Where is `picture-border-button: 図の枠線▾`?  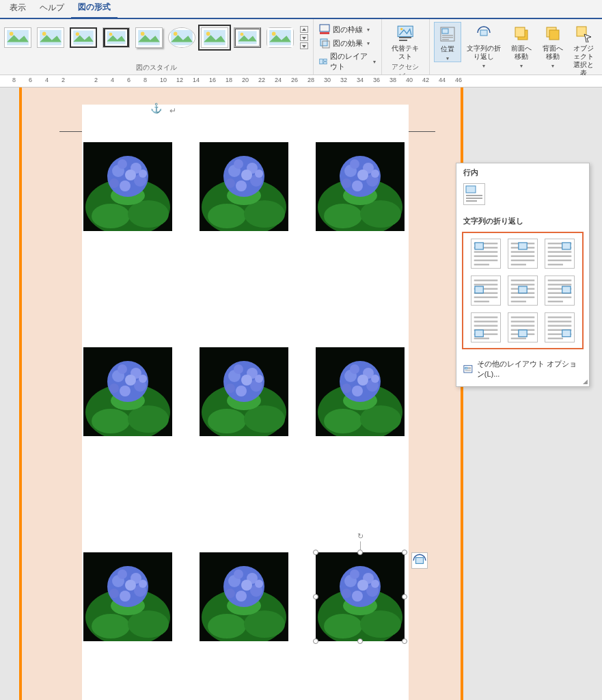
picture-border-button: 図の枠線▾ is located at coordinates (347, 29).